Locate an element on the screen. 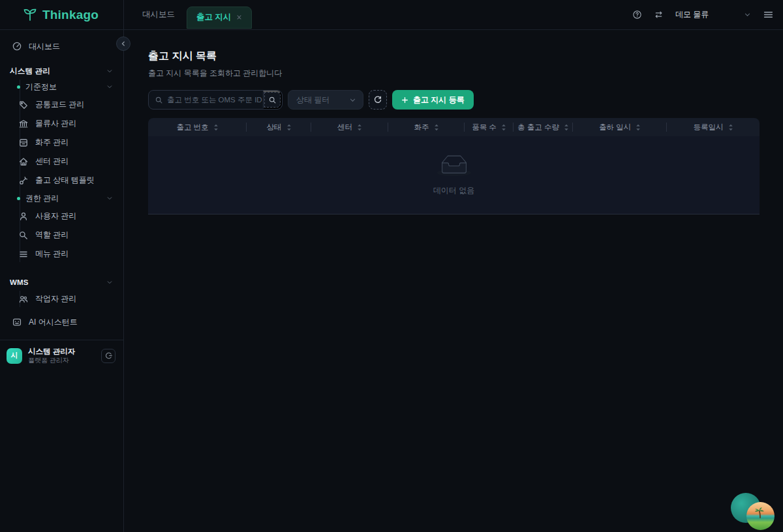  table-empty-state: 데이터 없음 is located at coordinates (454, 175).